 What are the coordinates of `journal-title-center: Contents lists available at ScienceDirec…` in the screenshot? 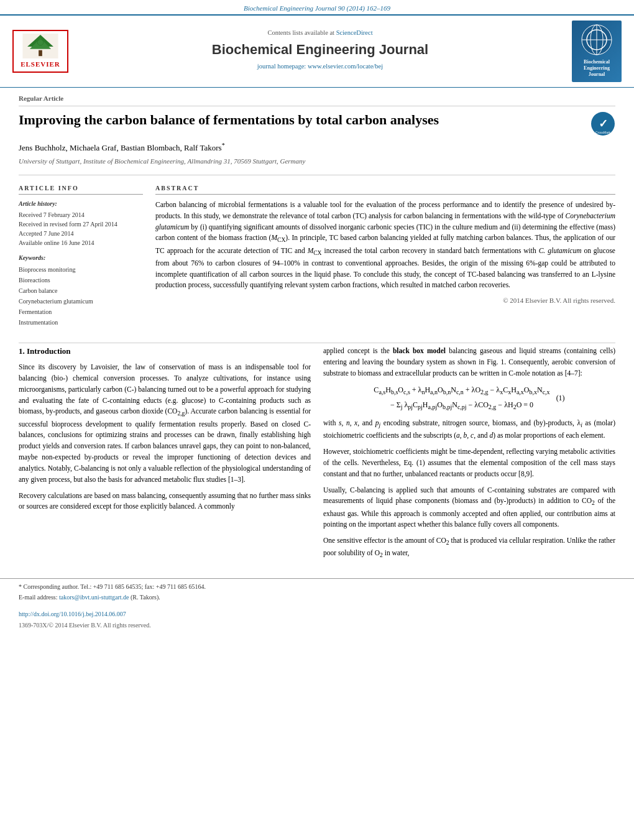 It's located at (320, 51).